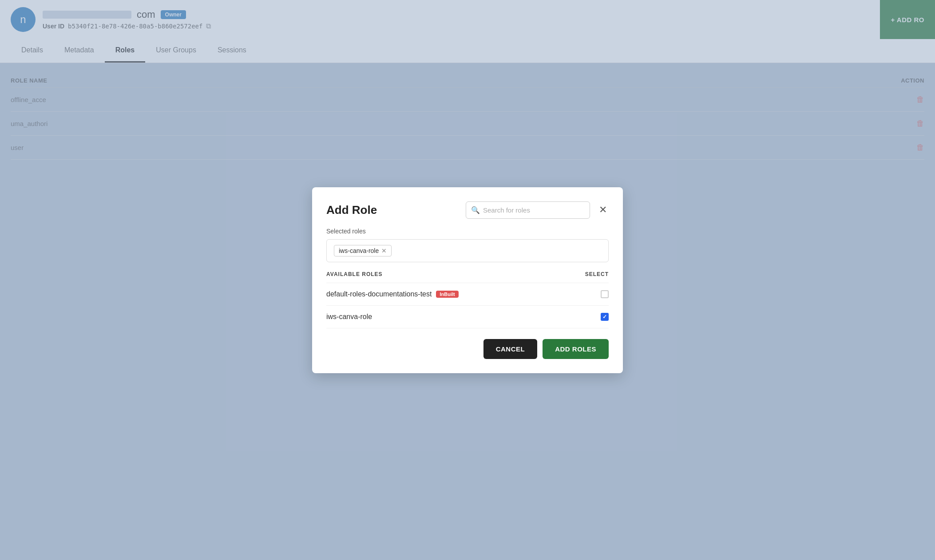 The image size is (935, 560). What do you see at coordinates (468, 306) in the screenshot?
I see `roles-list: default-roles-documentations-test InBuil…` at bounding box center [468, 306].